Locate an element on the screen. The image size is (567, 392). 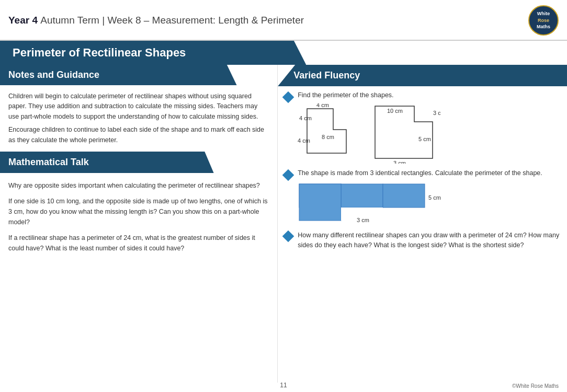
fluency-item-2: The shape is made from 3 identical recta… is located at coordinates (423, 175).